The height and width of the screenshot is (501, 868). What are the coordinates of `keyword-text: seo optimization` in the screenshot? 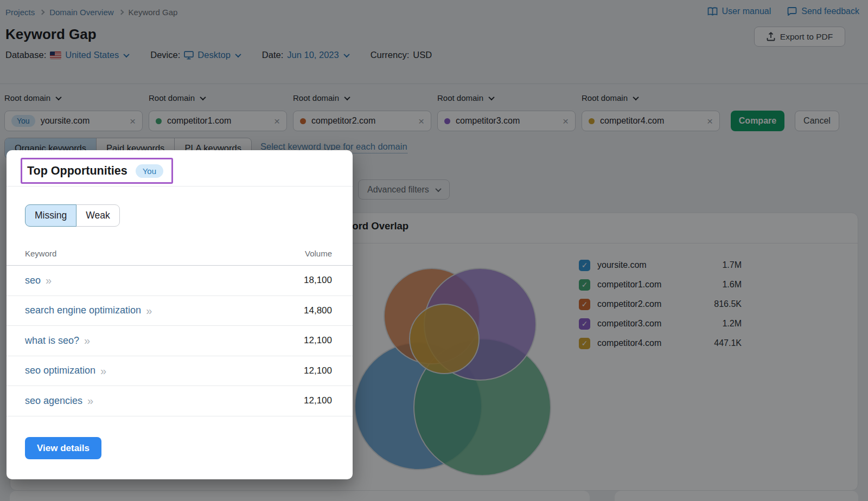 It's located at (60, 371).